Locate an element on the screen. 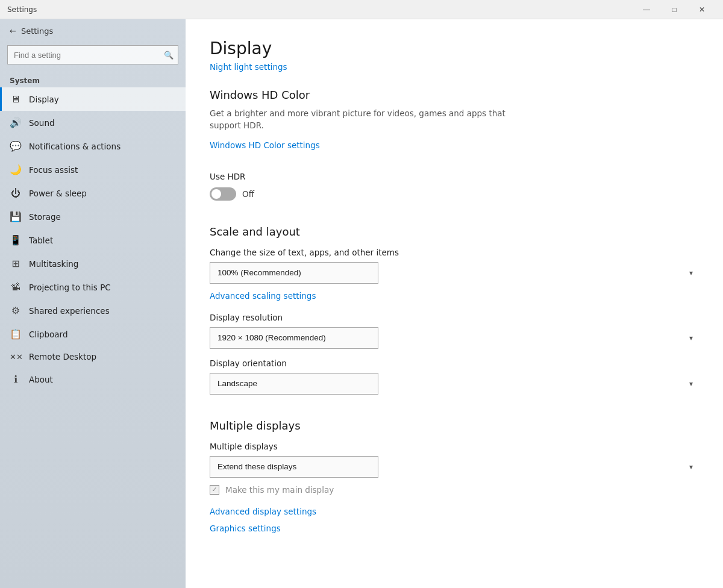 This screenshot has width=723, height=588. sidebar-item-storage: 💾 Storage is located at coordinates (93, 217).